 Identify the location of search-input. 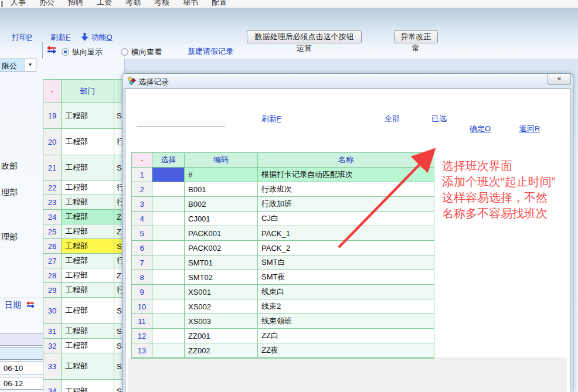
(181, 121).